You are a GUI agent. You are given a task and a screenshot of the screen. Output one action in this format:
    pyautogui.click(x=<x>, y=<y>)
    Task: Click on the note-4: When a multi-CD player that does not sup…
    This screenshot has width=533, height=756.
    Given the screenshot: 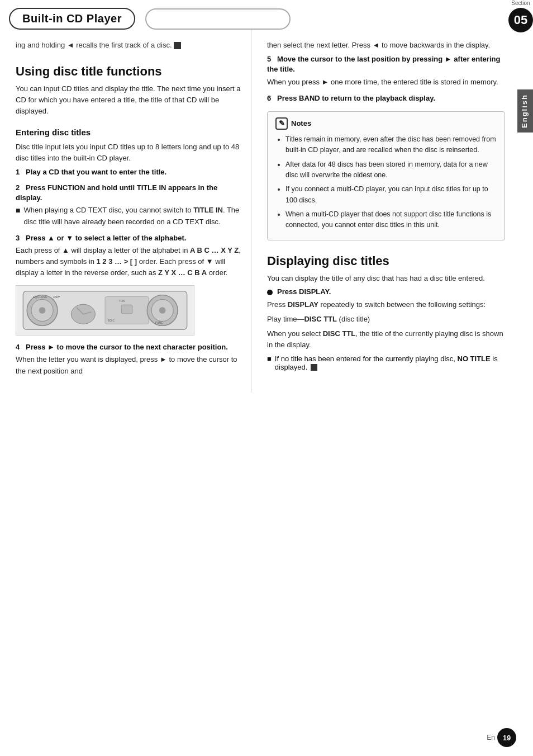 What is the action you would take?
    pyautogui.click(x=391, y=220)
    